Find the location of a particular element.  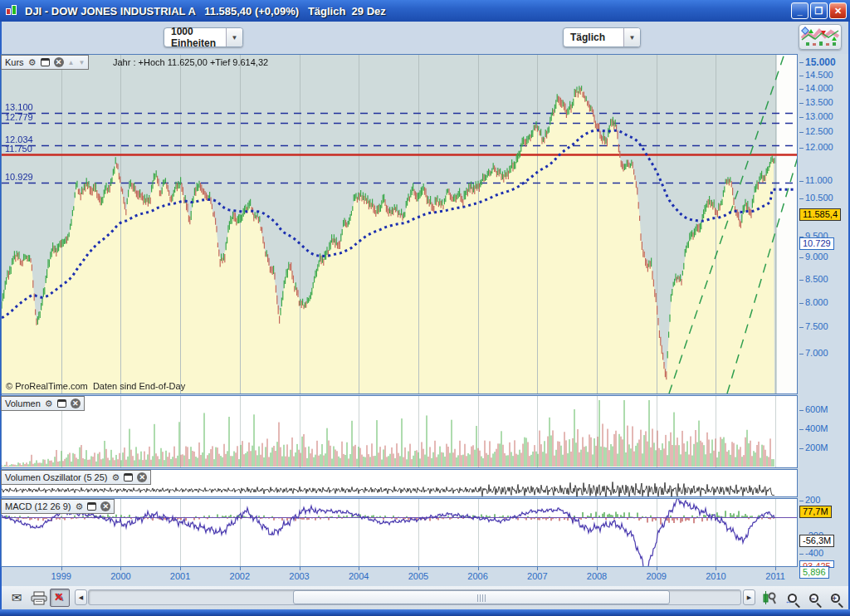

current-price-label: 11.585,4 is located at coordinates (820, 214).